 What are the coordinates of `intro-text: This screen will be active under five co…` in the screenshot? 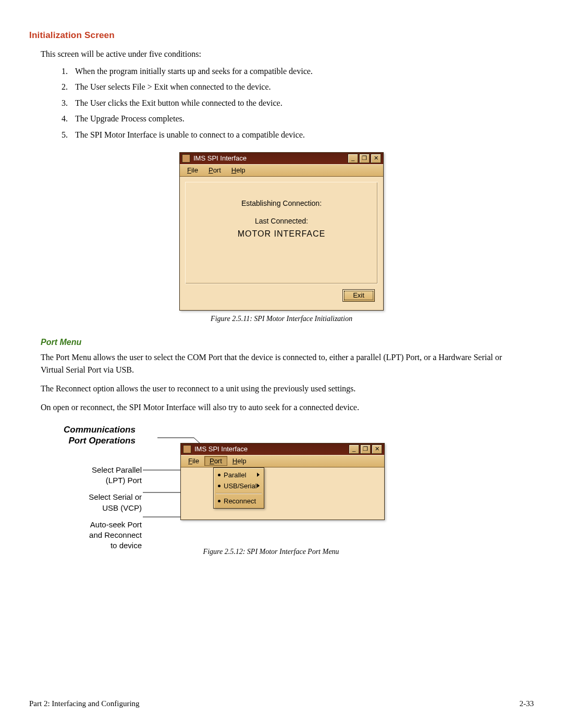 It's located at (287, 54).